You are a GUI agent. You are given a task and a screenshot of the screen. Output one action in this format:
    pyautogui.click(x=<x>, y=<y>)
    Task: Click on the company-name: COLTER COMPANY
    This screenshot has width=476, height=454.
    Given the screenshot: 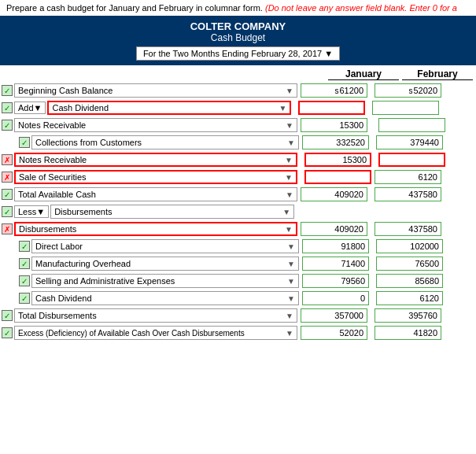 What is the action you would take?
    pyautogui.click(x=238, y=27)
    